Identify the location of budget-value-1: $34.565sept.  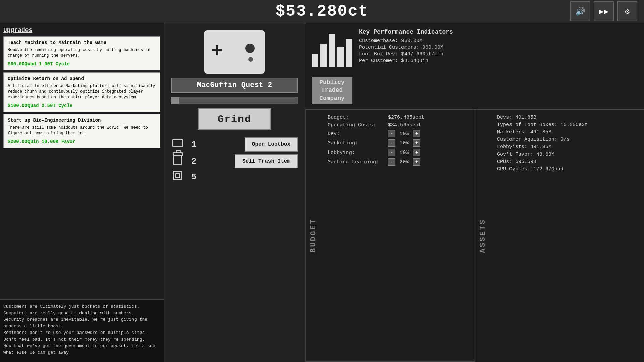
(428, 125).